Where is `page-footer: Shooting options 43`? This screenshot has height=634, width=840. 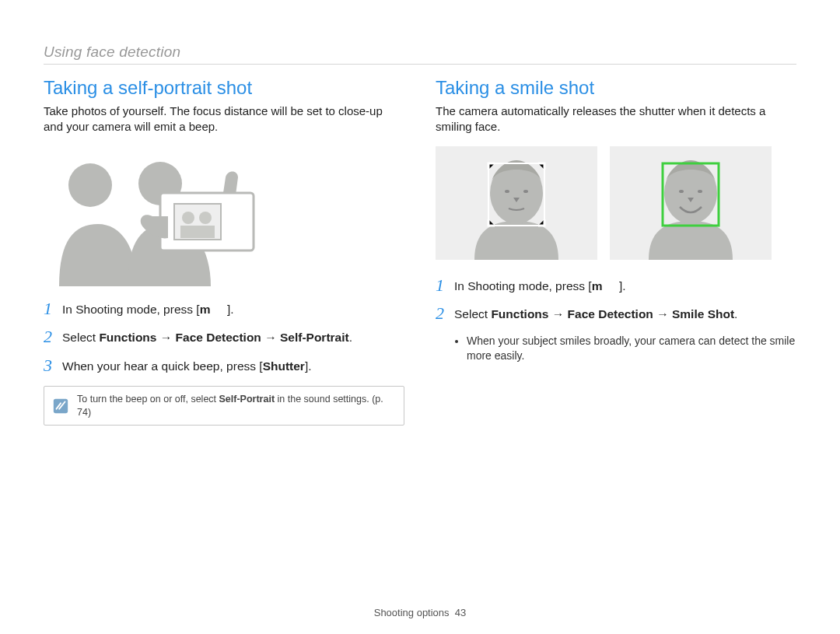 page-footer: Shooting options 43 is located at coordinates (420, 610).